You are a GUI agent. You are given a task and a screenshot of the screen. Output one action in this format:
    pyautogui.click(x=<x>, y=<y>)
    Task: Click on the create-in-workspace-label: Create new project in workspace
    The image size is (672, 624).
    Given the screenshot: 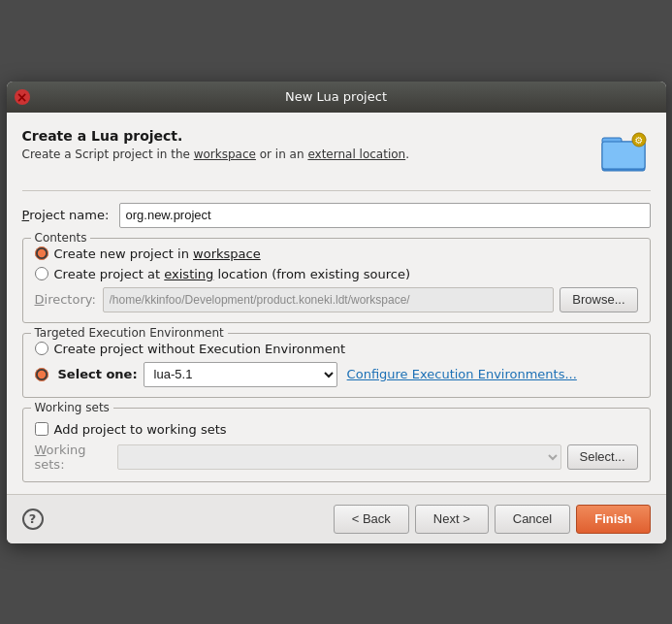 What is the action you would take?
    pyautogui.click(x=157, y=254)
    